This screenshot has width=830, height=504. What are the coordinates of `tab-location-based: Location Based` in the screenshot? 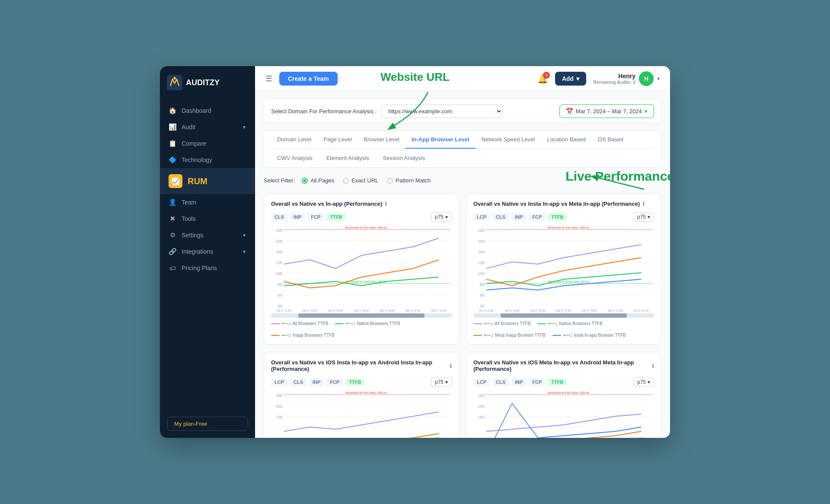 It's located at (566, 140).